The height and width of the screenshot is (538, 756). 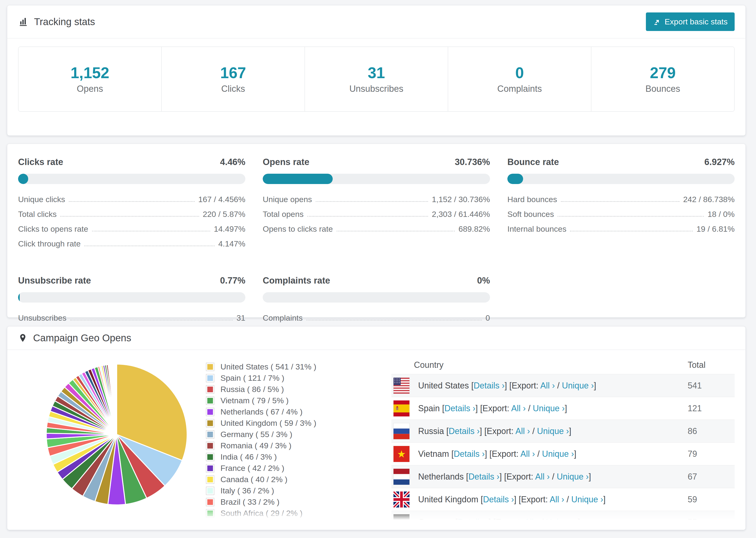 What do you see at coordinates (252, 468) in the screenshot?
I see `legend-label: France ( 42 / 2% )` at bounding box center [252, 468].